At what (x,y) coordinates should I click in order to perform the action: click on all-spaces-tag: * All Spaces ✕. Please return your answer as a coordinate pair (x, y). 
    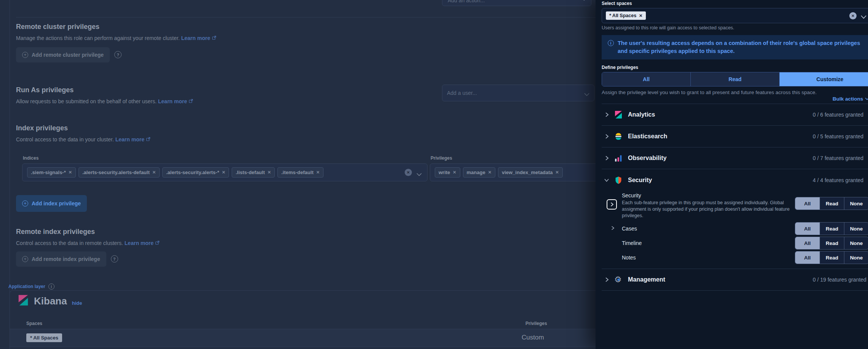
    Looking at the image, I should click on (626, 16).